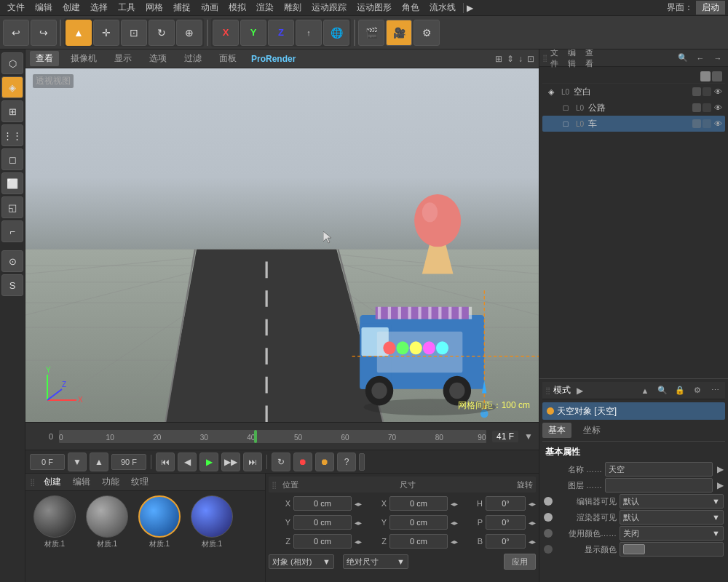 Image resolution: width=728 pixels, height=582 pixels. What do you see at coordinates (77, 462) in the screenshot?
I see `frame-down-button: ▼` at bounding box center [77, 462].